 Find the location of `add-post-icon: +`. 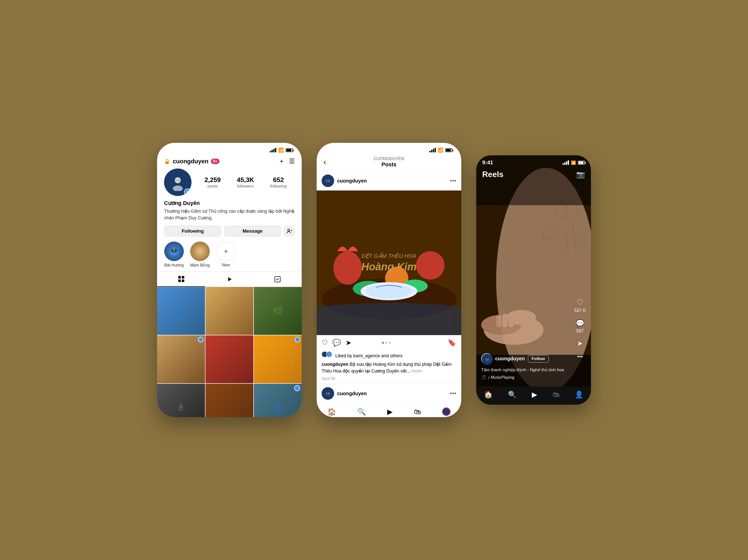

add-post-icon: + is located at coordinates (281, 161).